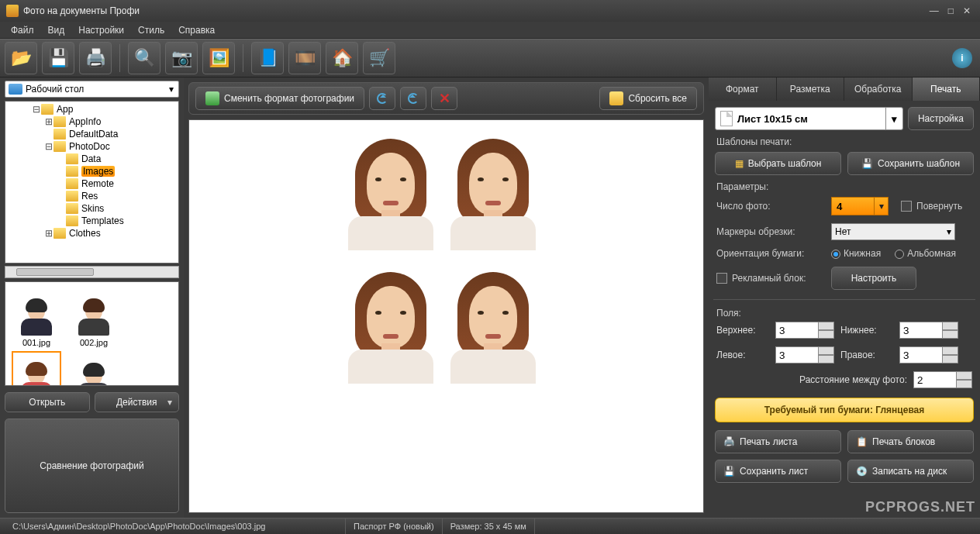  What do you see at coordinates (91, 122) in the screenshot?
I see `tree-node: ⊞AppInfo` at bounding box center [91, 122].